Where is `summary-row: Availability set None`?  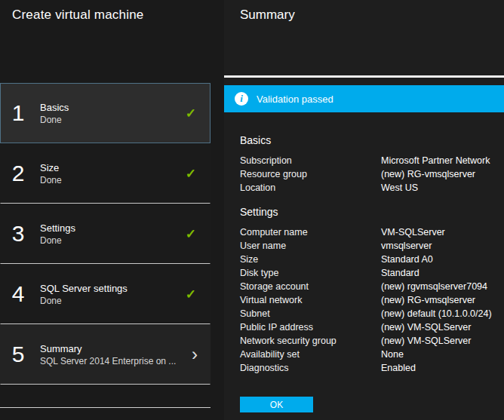
summary-row: Availability set None is located at coordinates (369, 354).